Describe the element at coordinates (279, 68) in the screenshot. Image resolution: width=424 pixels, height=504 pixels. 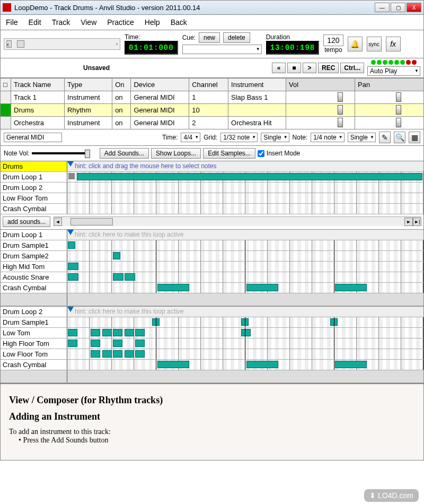
I see `rewind-button: «` at that location.